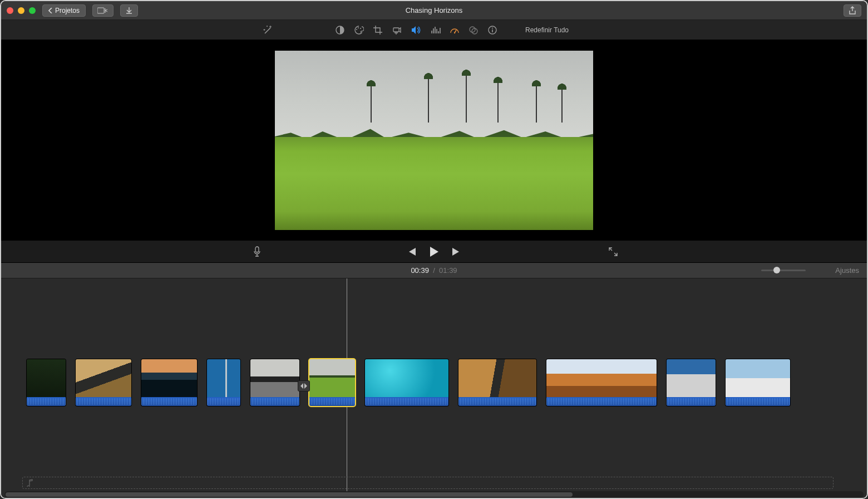 The height and width of the screenshot is (499, 868). Describe the element at coordinates (456, 252) in the screenshot. I see `next-button` at that location.